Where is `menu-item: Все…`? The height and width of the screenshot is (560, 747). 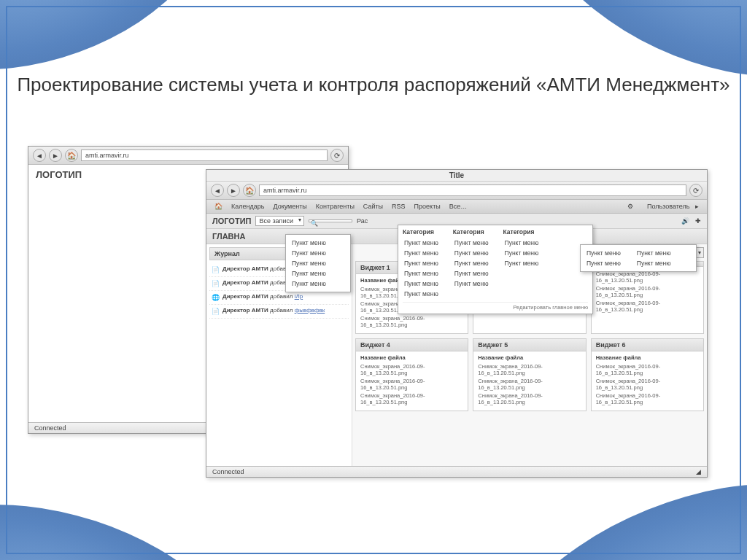
menu-item: Все… is located at coordinates (458, 206).